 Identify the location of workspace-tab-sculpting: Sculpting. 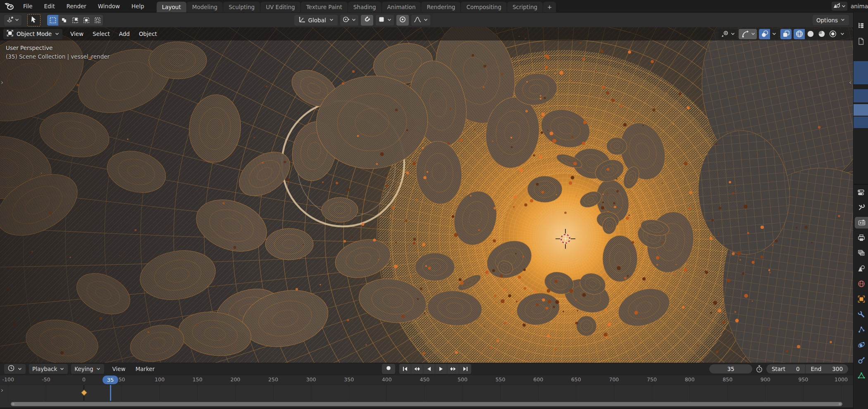
(241, 7).